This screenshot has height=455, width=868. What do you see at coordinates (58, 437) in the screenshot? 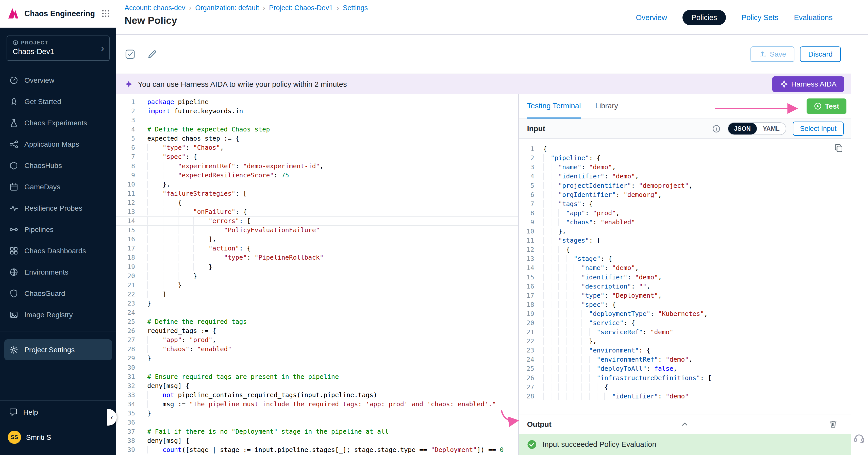
I see `user-menu: SS Smriti S` at bounding box center [58, 437].